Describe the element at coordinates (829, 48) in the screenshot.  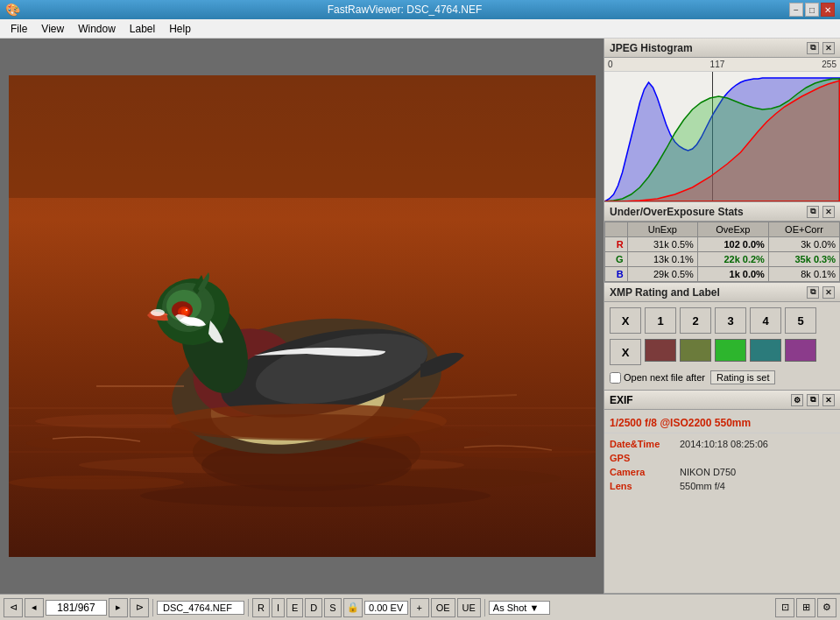
I see `histogram-close-button: ✕` at that location.